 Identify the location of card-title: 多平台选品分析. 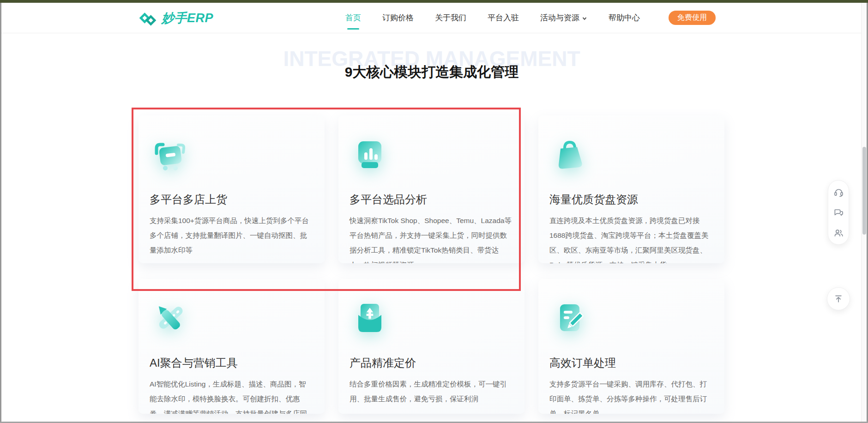
(431, 199).